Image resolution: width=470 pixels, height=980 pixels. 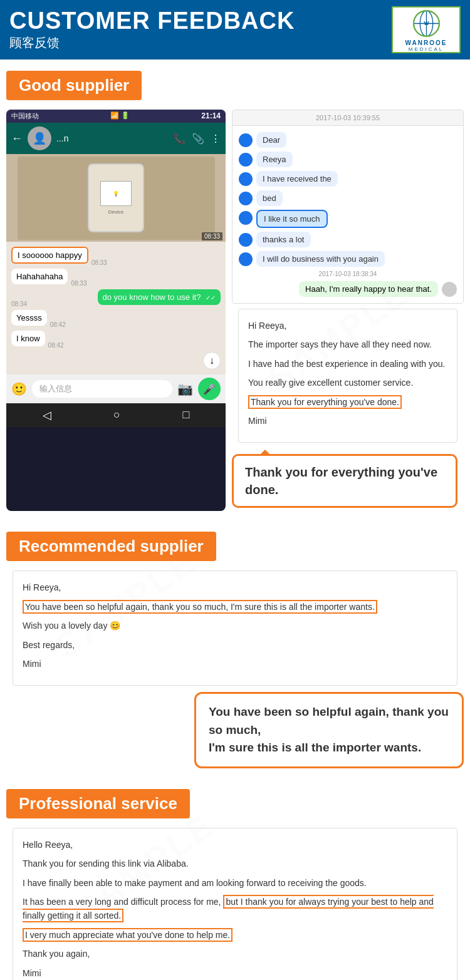 What do you see at coordinates (200, 607) in the screenshot?
I see `email2-highlighted-text: You have been so helpful again, thank yo…` at bounding box center [200, 607].